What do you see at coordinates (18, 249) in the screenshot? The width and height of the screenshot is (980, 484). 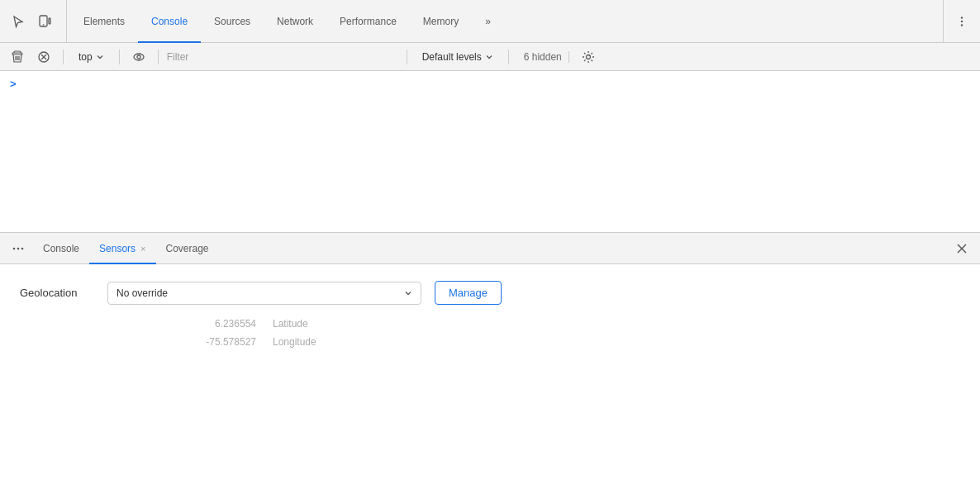 I see `bottom-panel-dots` at bounding box center [18, 249].